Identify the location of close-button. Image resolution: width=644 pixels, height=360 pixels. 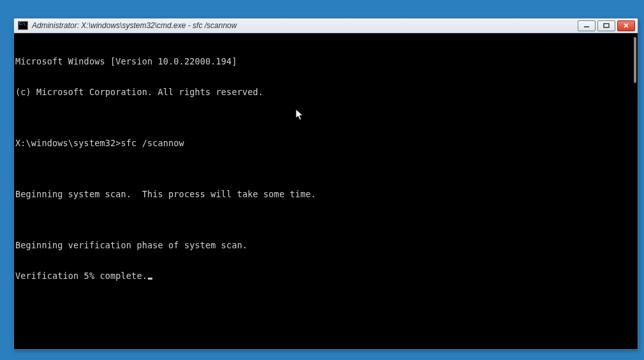
(626, 26).